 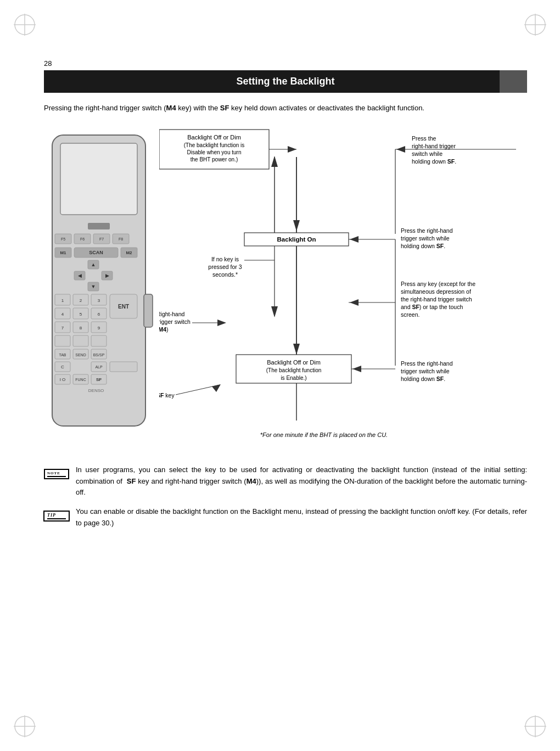 What do you see at coordinates (410, 315) in the screenshot?
I see `svg-text: screen.` at bounding box center [410, 315].